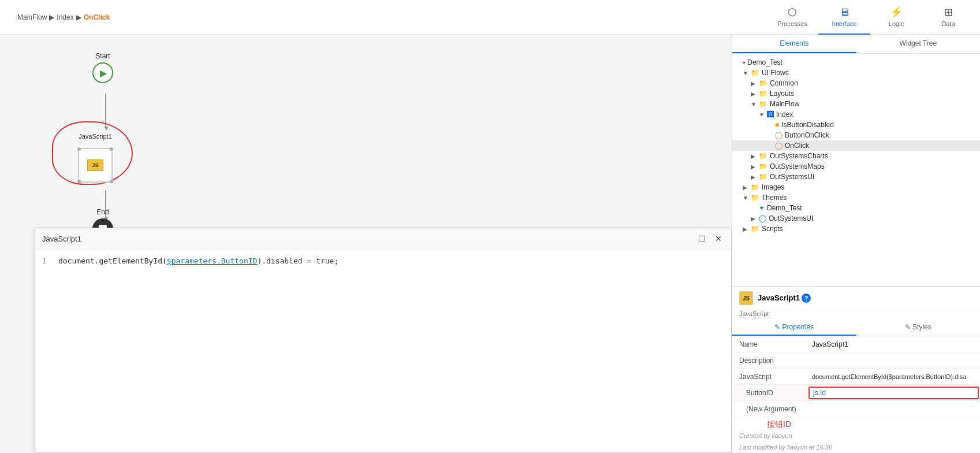  What do you see at coordinates (894, 344) in the screenshot?
I see `prop-name-value: JavaScript1` at bounding box center [894, 344].